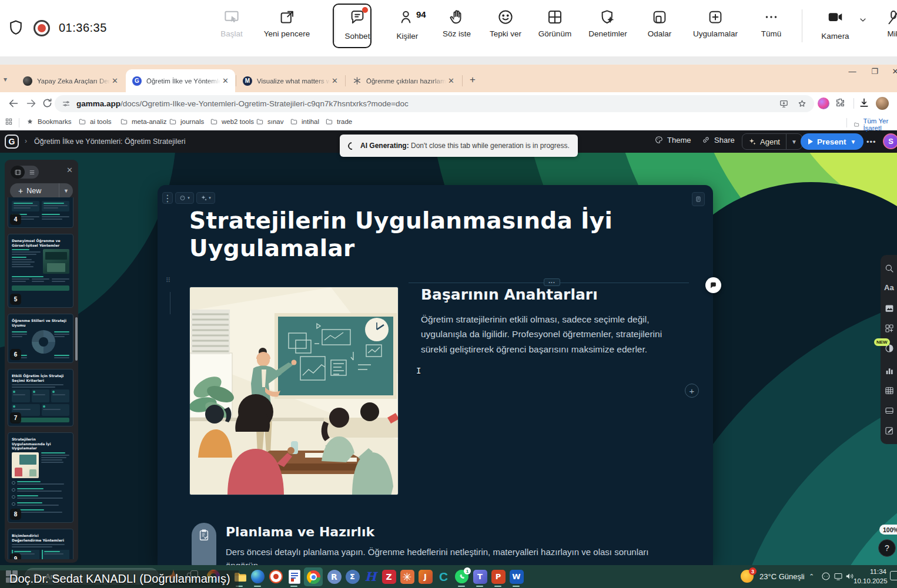 The image size is (897, 588). What do you see at coordinates (802, 103) in the screenshot?
I see `bookmark-star-icon` at bounding box center [802, 103].